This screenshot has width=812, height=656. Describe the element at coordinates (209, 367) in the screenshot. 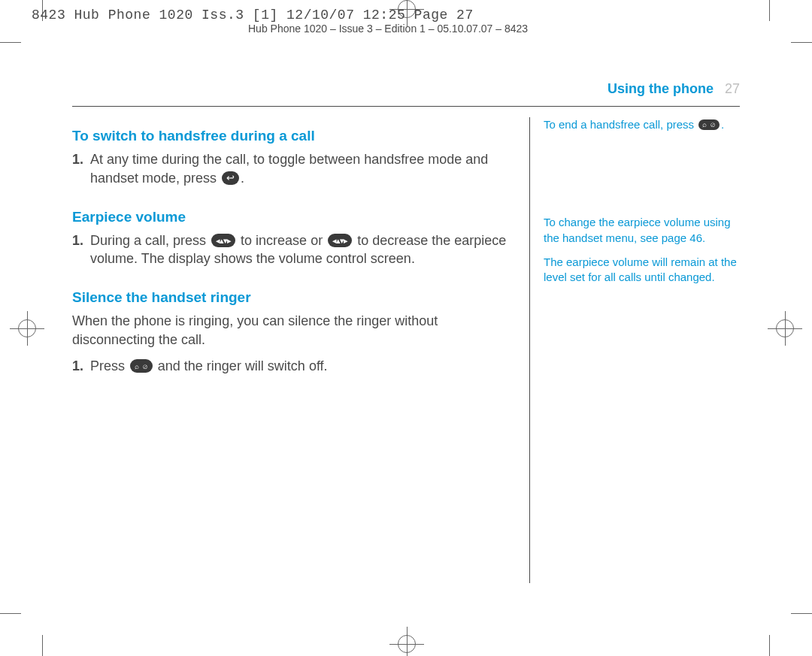

I see `list-text: Press and the ringer will switch off.` at that location.